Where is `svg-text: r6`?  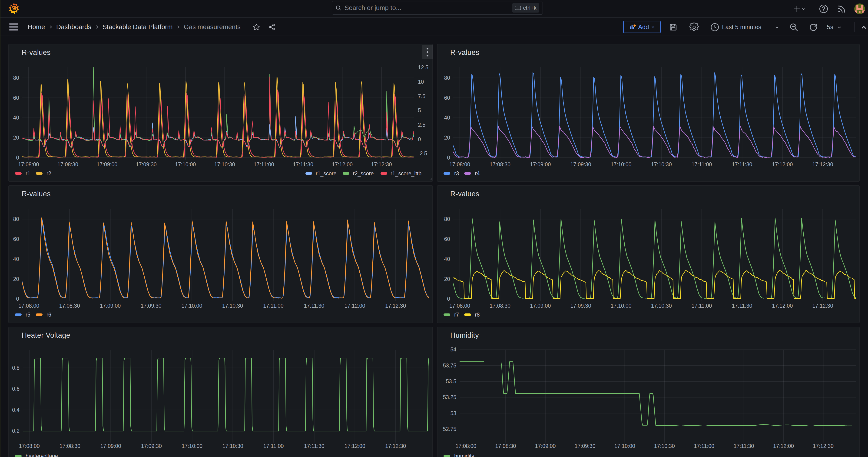 svg-text: r6 is located at coordinates (49, 315).